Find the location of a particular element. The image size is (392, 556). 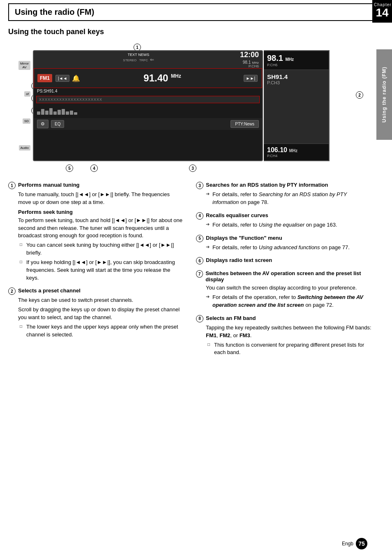

desc-4-arrow: For details, refer to Using the equalise… is located at coordinates (288, 225).